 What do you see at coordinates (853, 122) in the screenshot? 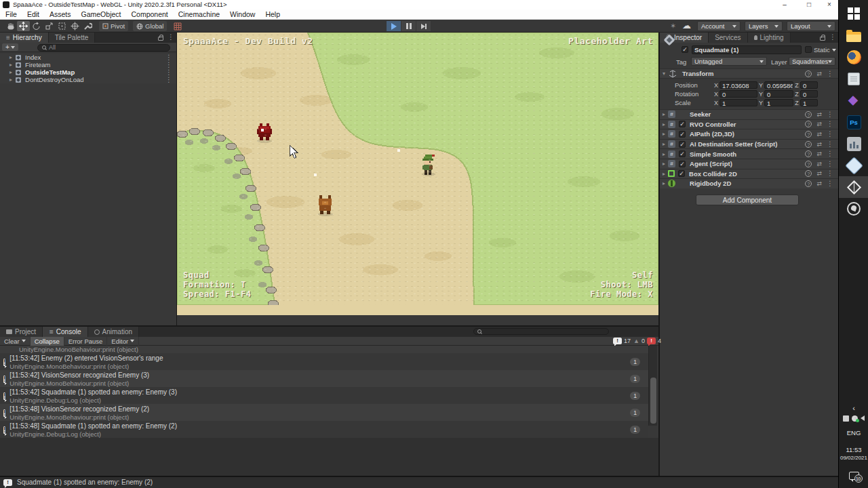
I see `photoshop-icon: Ps` at bounding box center [853, 122].